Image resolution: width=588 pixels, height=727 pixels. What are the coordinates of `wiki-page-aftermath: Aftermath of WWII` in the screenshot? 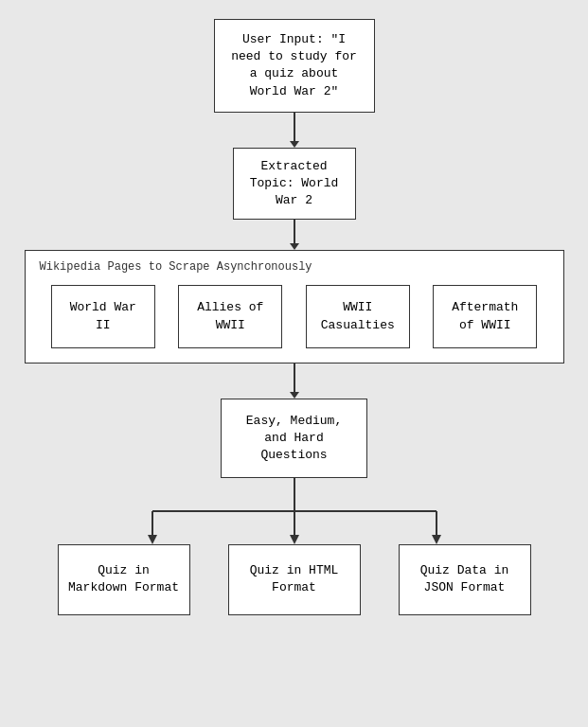 It's located at (485, 316).